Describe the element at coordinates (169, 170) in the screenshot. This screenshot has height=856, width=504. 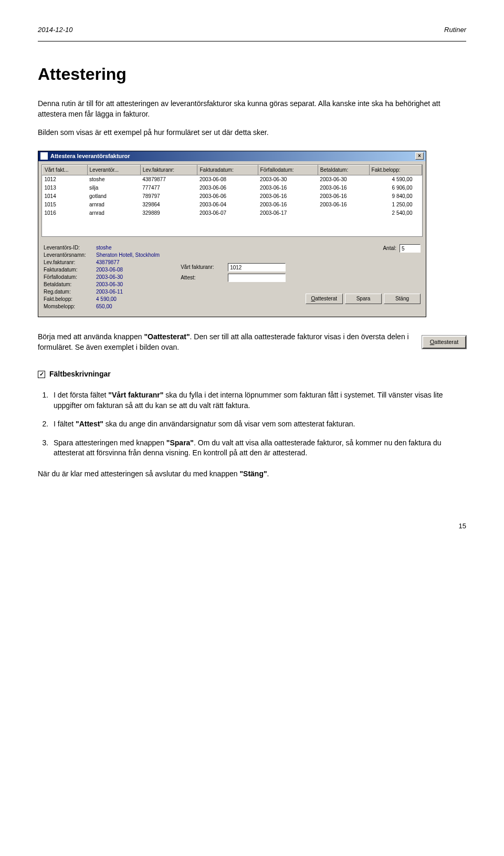
I see `col-lev-fakturanr: Lev.fakturanr:` at that location.